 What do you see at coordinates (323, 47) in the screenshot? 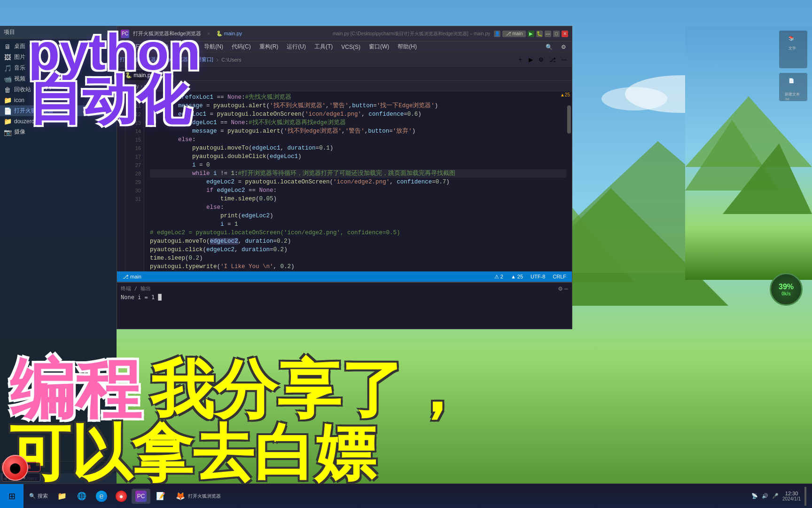
I see `menu-tools: 工具(T)` at bounding box center [323, 47].